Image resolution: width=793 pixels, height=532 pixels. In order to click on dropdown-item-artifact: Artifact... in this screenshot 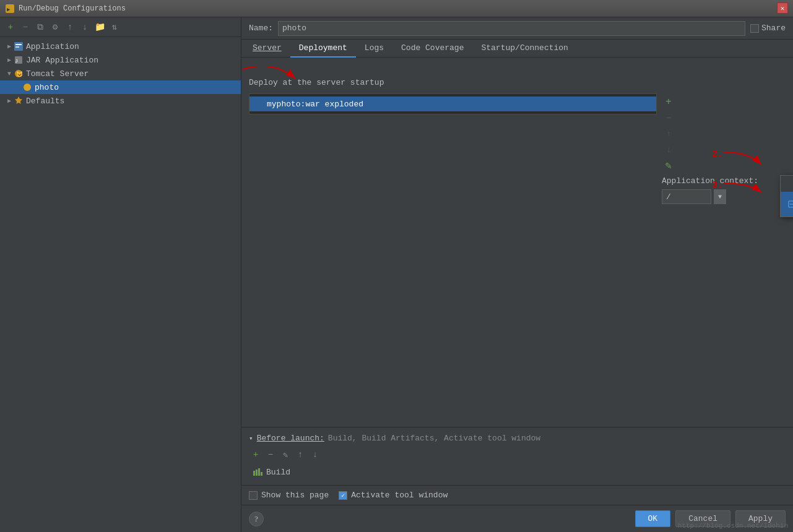, I will do `click(787, 184)`.